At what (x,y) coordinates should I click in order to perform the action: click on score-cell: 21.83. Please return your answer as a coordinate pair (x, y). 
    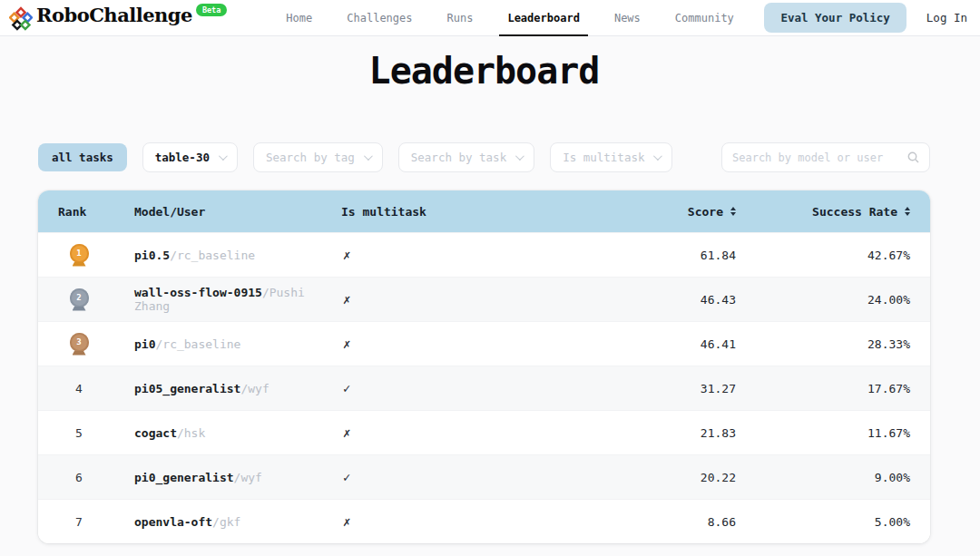
    Looking at the image, I should click on (652, 434).